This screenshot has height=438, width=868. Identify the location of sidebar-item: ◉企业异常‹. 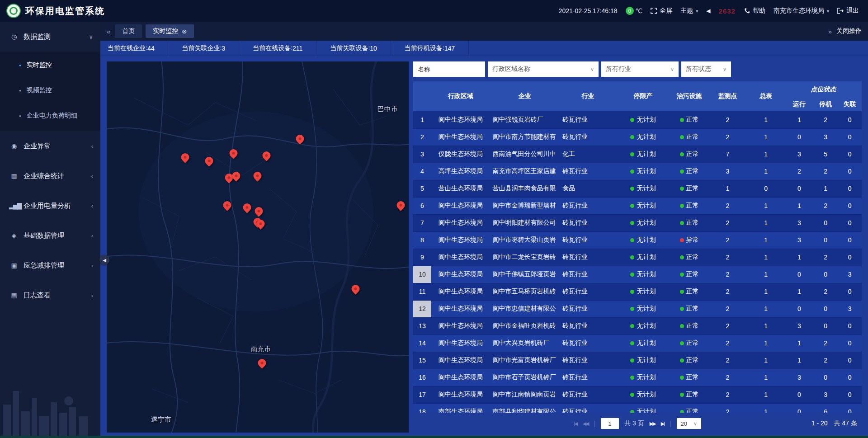
(50, 146).